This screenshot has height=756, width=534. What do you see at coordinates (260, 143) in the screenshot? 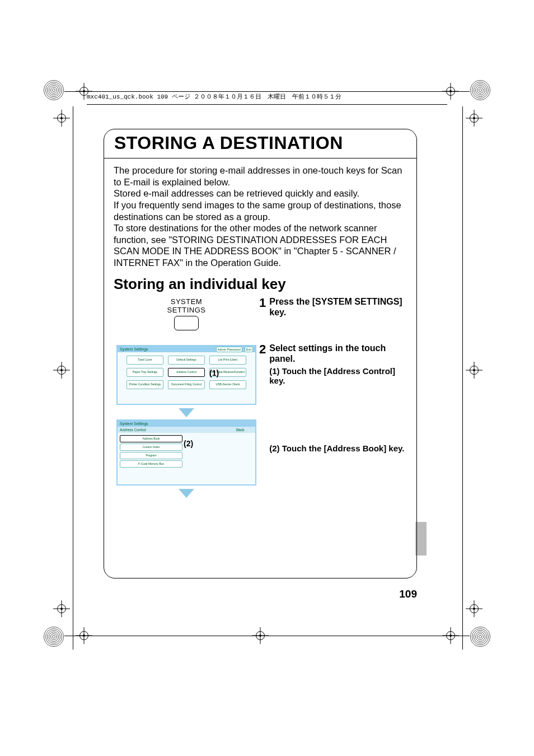
I see `title-box: STORING A DESTINATION` at bounding box center [260, 143].